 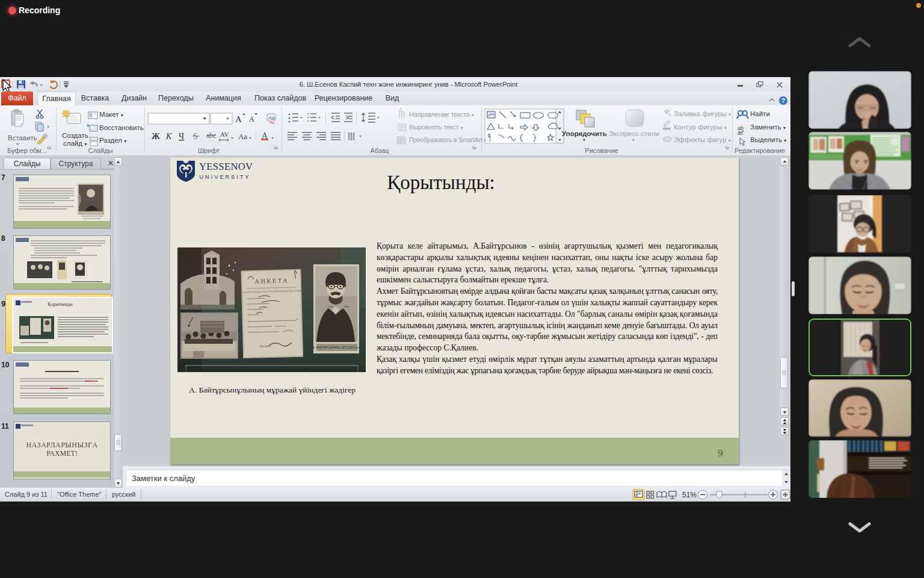 I want to click on svg-text: РАХМЕТ!, so click(x=62, y=453).